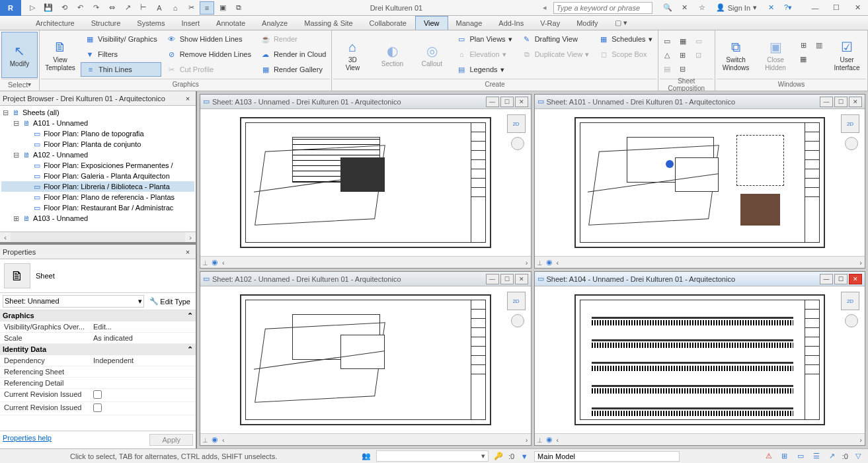  What do you see at coordinates (700, 279) in the screenshot?
I see `view-titlebar: ▭ Sheet: A104 - Unnamed - Drei Kulturen …` at bounding box center [700, 279].